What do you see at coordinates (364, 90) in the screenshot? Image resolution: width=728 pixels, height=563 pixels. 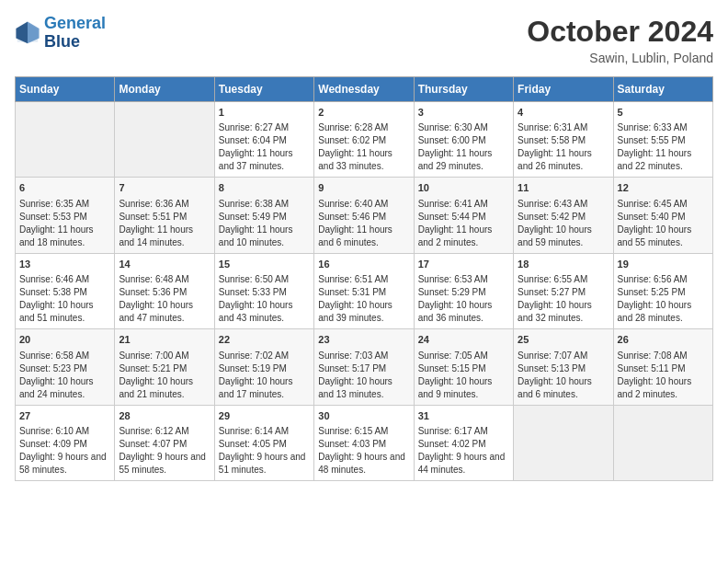 I see `weekday-wednesday: Wednesday` at bounding box center [364, 90].